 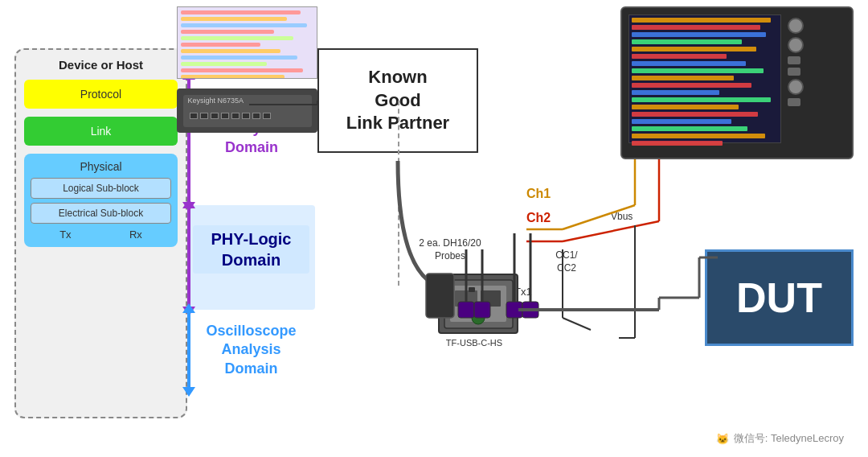 I want to click on oscilloscope-device, so click(x=737, y=83).